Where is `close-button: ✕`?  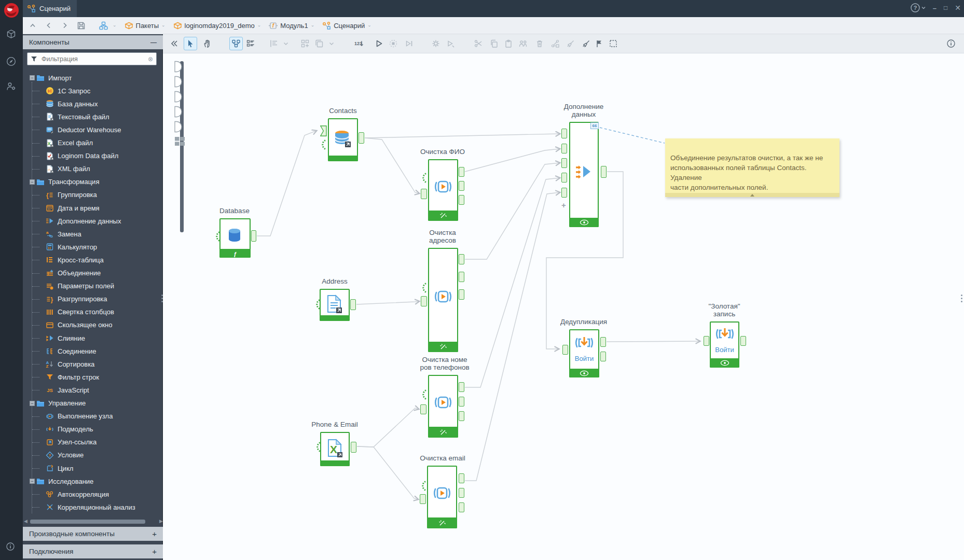 close-button: ✕ is located at coordinates (958, 8).